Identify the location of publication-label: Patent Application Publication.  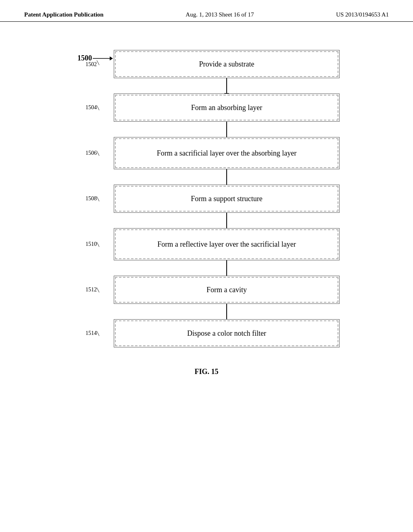
(64, 15).